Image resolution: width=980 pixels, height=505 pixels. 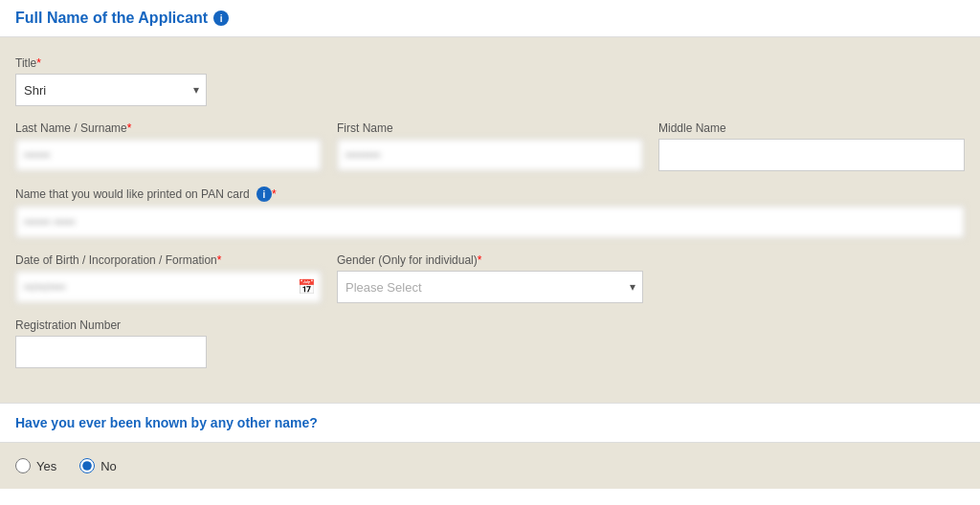 I want to click on last-name-input, so click(x=168, y=155).